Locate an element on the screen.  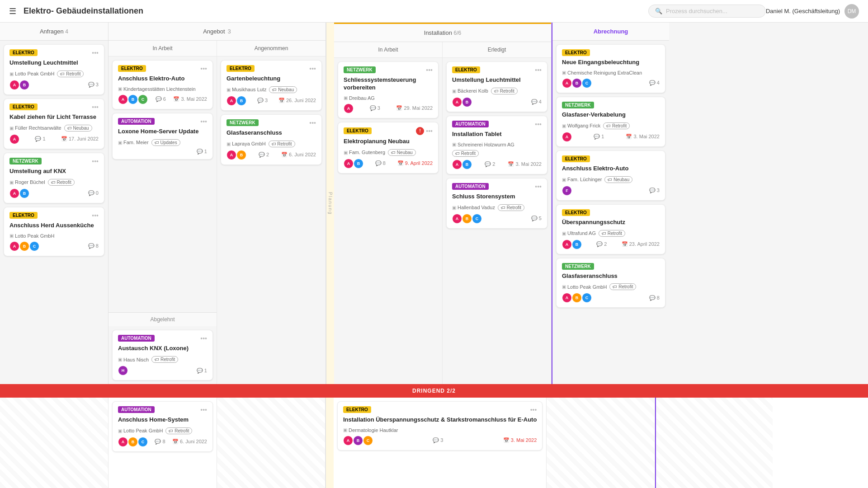
list-item: NETZWERK Glasfaseranschluss ▣ Lotto Peak… is located at coordinates (611, 283).